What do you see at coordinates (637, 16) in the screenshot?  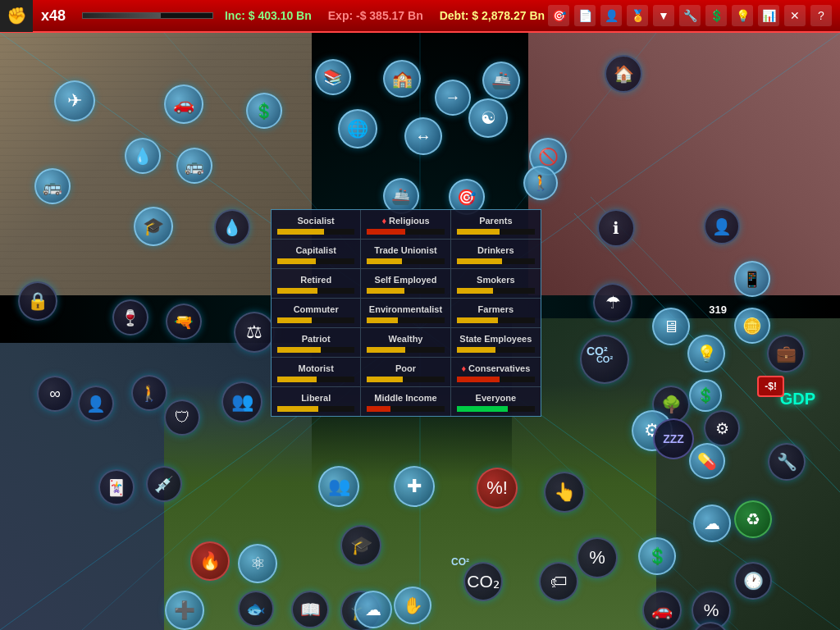 I see `medal-icon: 🏅` at bounding box center [637, 16].